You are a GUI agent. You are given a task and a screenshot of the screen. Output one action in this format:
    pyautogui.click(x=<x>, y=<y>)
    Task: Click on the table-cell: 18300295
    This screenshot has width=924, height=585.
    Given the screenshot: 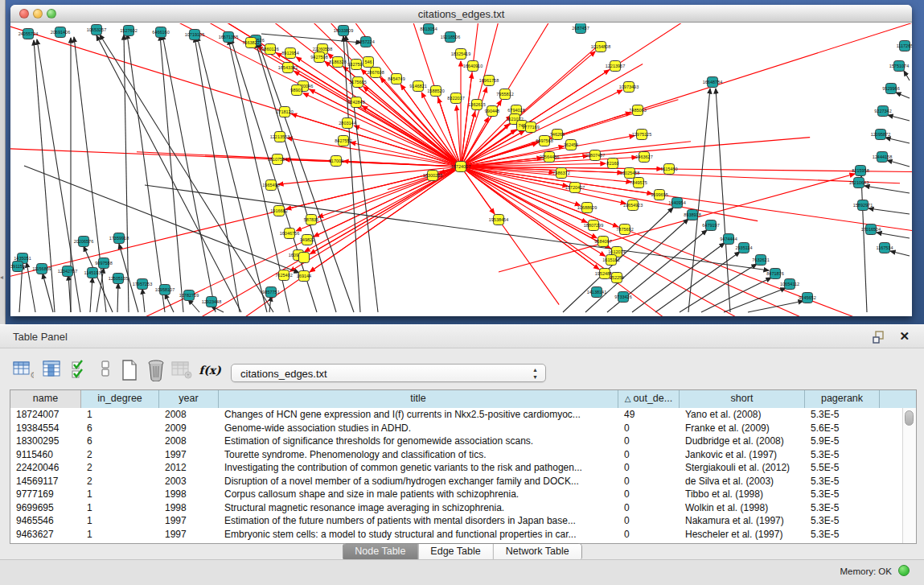 What is the action you would take?
    pyautogui.click(x=46, y=441)
    